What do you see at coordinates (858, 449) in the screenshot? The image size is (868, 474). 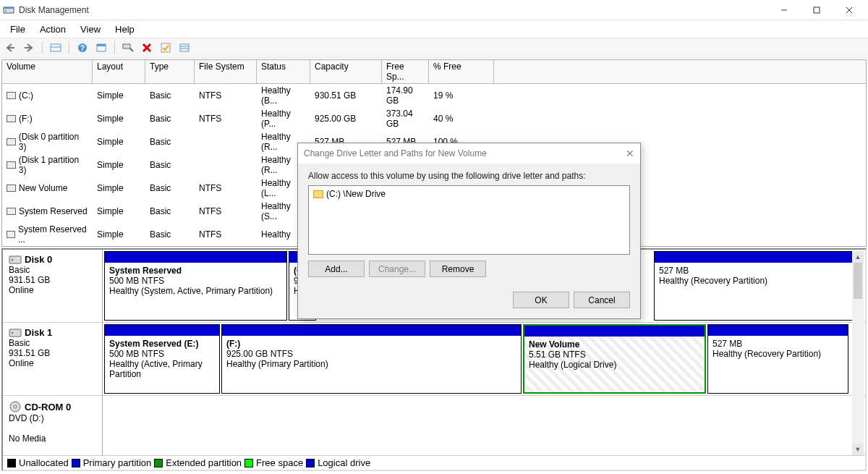 I see `scroll-down-icon: ▼` at bounding box center [858, 449].